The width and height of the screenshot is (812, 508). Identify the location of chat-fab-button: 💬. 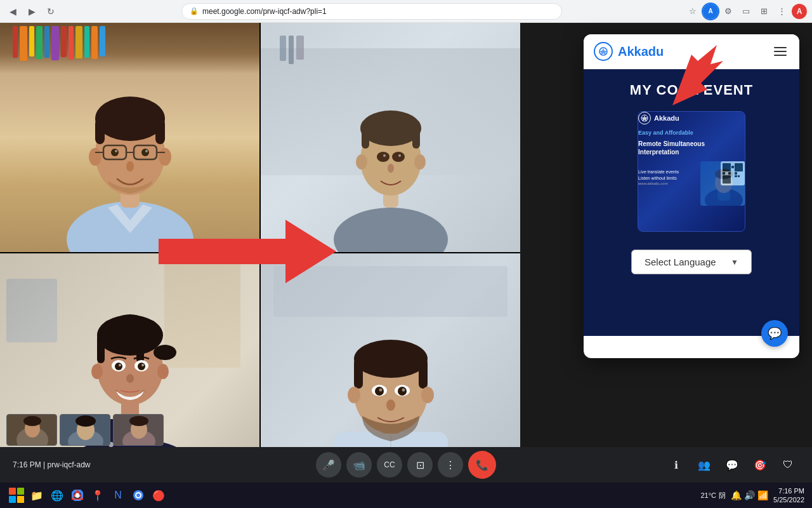
(775, 333).